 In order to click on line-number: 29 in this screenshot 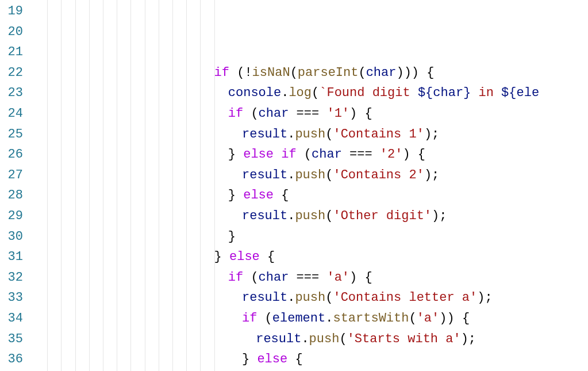, I will do `click(11, 216)`.